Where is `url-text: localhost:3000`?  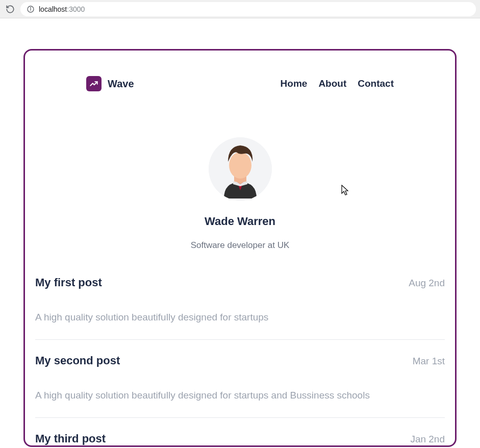 url-text: localhost:3000 is located at coordinates (62, 9).